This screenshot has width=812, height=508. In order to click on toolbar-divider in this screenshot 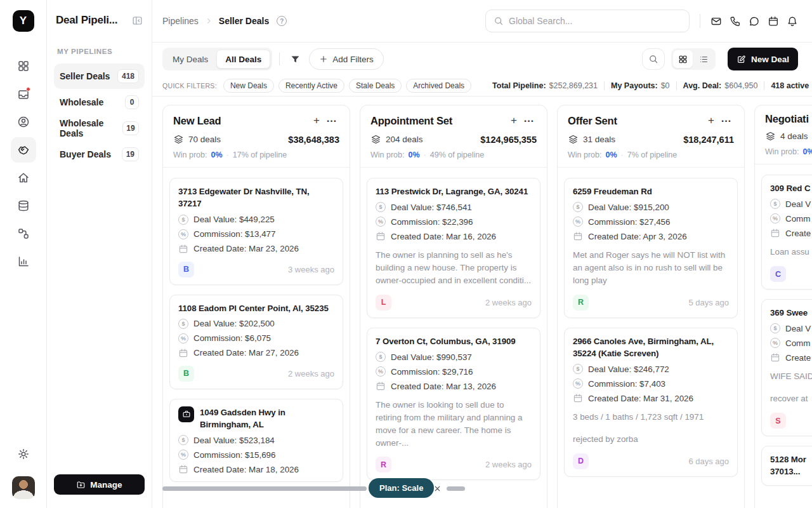, I will do `click(279, 59)`.